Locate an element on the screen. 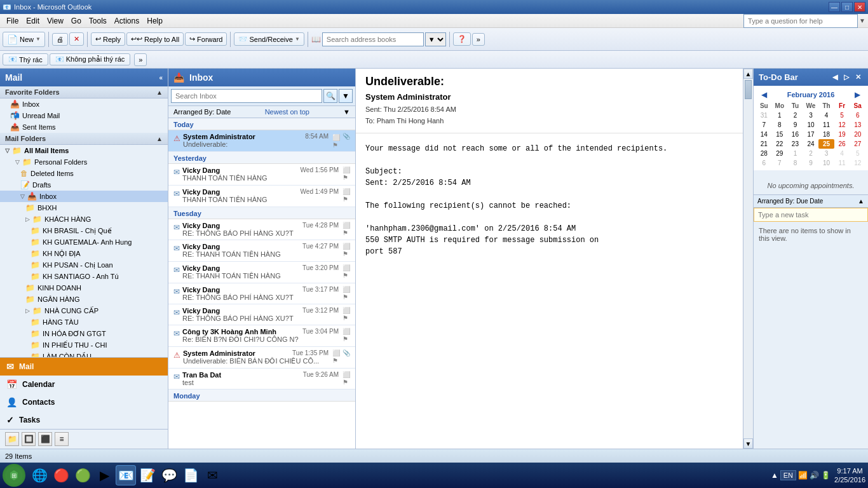 Image resolution: width=868 pixels, height=488 pixels. sidebar-item-hang-tau: 📁 HÀNG TÀU is located at coordinates (84, 322).